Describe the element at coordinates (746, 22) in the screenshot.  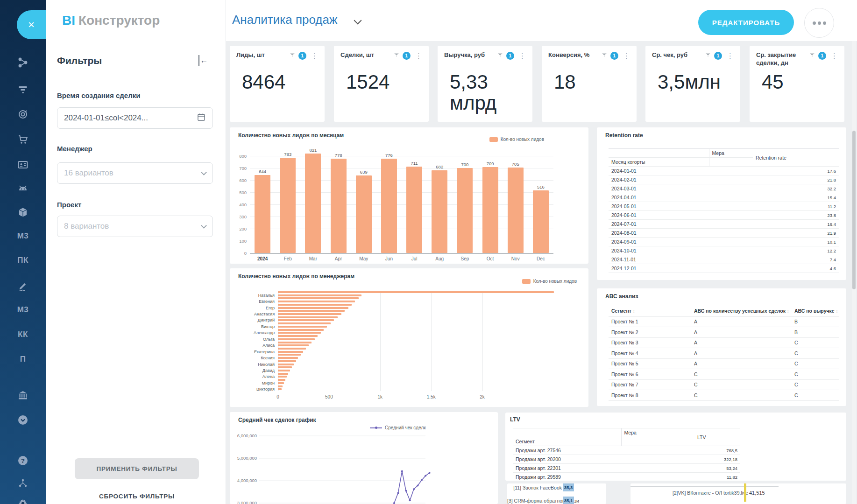
I see `edit-button: РЕДАКТИРОВАТЬ` at that location.